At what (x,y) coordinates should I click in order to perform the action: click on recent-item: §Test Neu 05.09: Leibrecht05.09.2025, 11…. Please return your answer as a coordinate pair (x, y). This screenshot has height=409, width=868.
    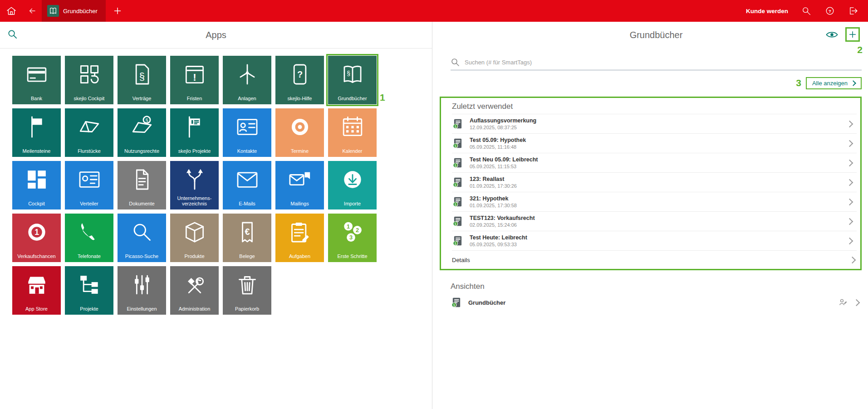
    Looking at the image, I should click on (654, 162).